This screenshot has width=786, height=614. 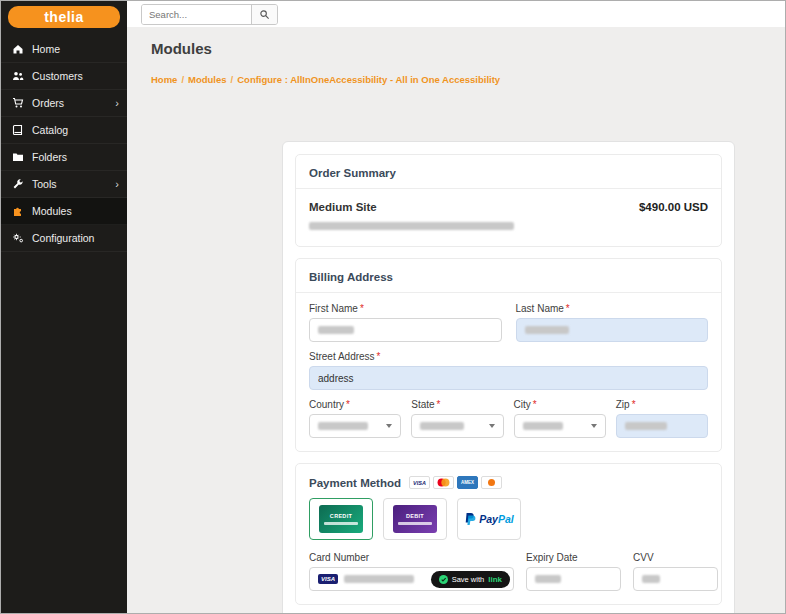 I want to click on zip-field, so click(x=662, y=426).